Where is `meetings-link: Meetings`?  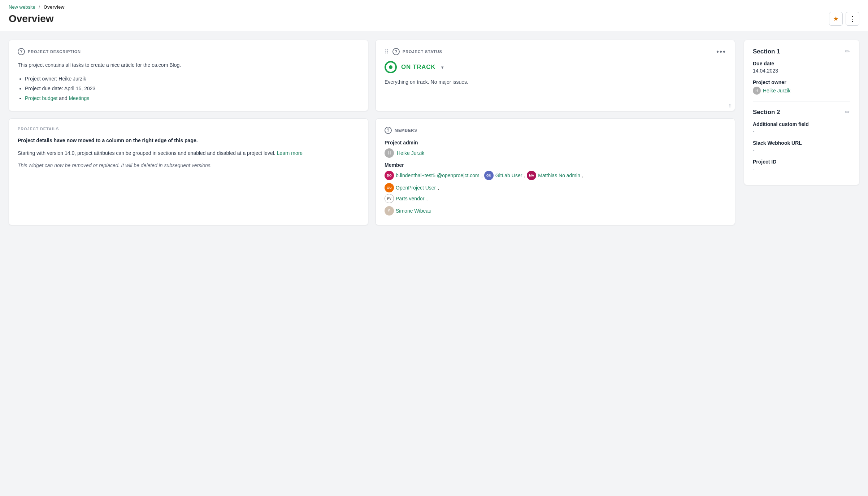 meetings-link: Meetings is located at coordinates (79, 98).